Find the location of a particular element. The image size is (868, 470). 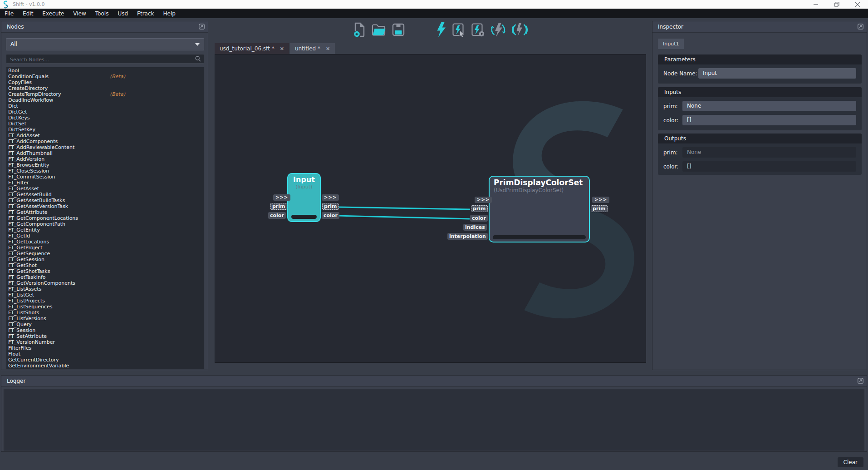

pdcs-in-port-prim: prim is located at coordinates (479, 209).